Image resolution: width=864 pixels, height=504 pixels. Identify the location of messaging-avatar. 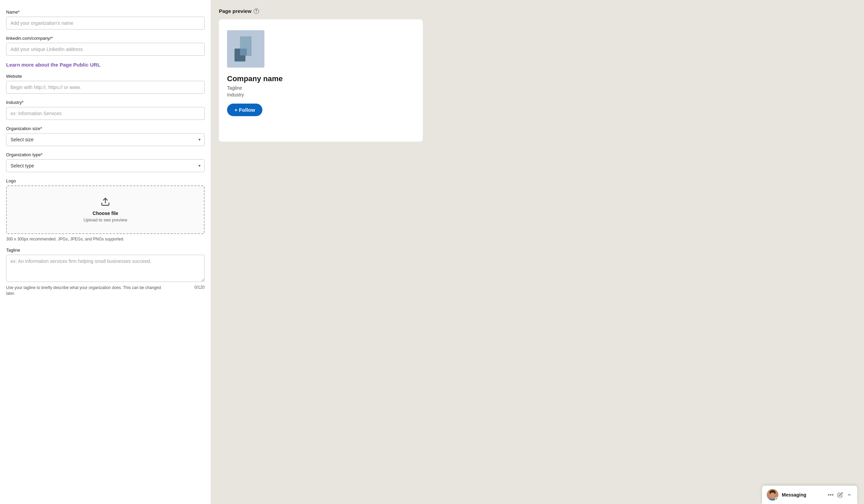
(772, 495).